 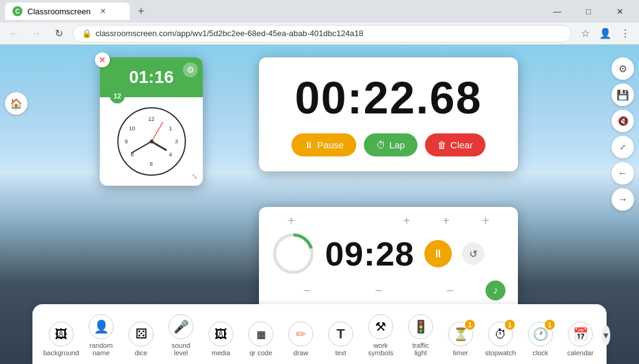 What do you see at coordinates (461, 339) in the screenshot?
I see `toolbar-item-timer: ⏳ 1 timer` at bounding box center [461, 339].